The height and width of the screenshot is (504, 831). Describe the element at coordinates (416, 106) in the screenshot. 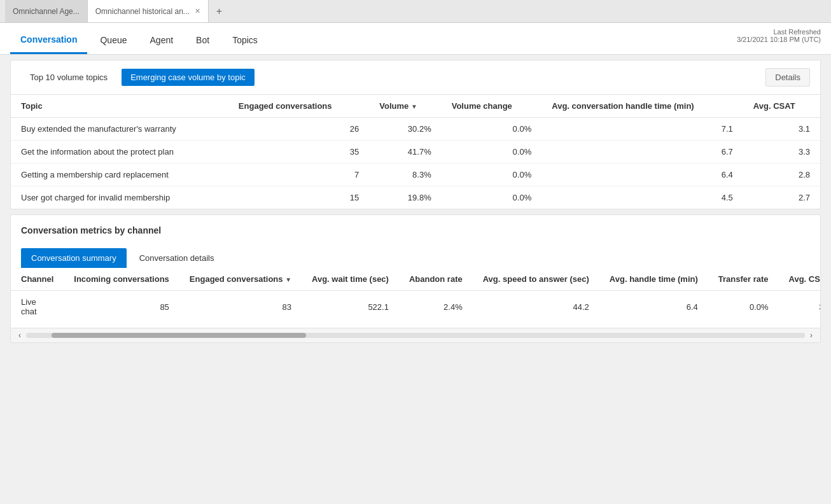

I see `topics-table-header-row: Topic Engaged conversations Volume ▼ Vol…` at that location.